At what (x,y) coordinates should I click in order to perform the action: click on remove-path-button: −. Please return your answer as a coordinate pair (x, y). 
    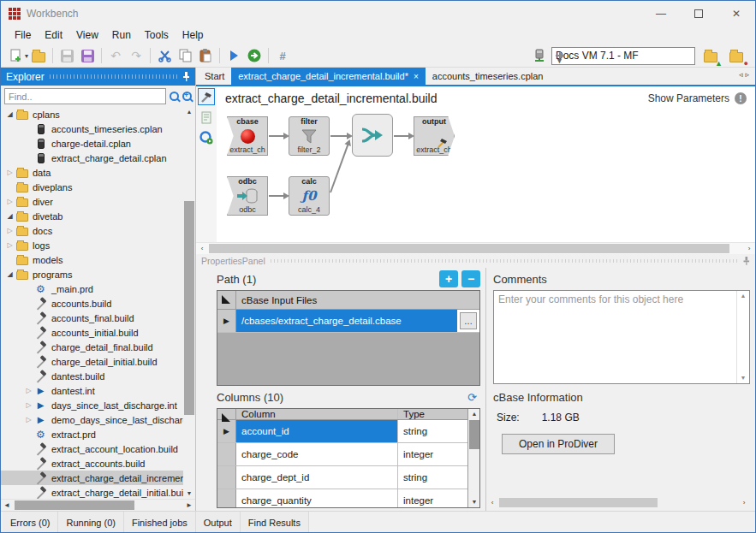
    Looking at the image, I should click on (471, 279).